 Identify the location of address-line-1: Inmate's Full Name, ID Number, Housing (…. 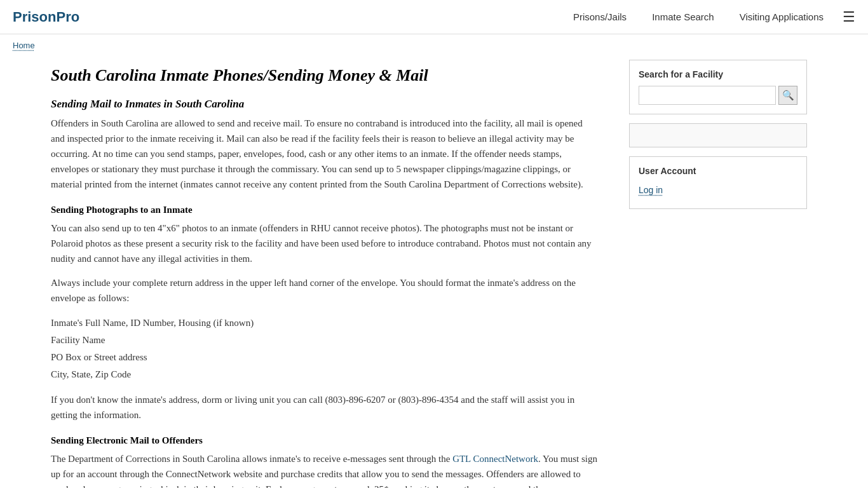
(324, 323).